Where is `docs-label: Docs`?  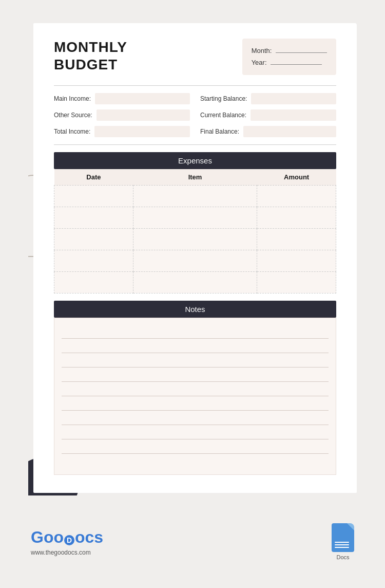
docs-label: Docs is located at coordinates (343, 557).